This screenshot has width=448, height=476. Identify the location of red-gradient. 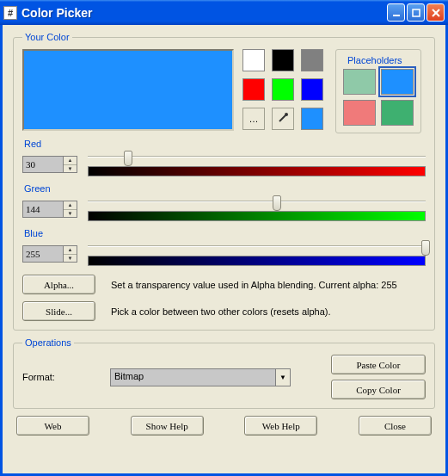
(256, 171).